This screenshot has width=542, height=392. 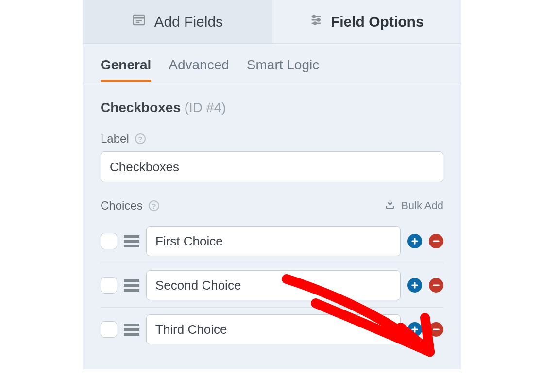 I want to click on tab-field-options: Field Options, so click(x=367, y=22).